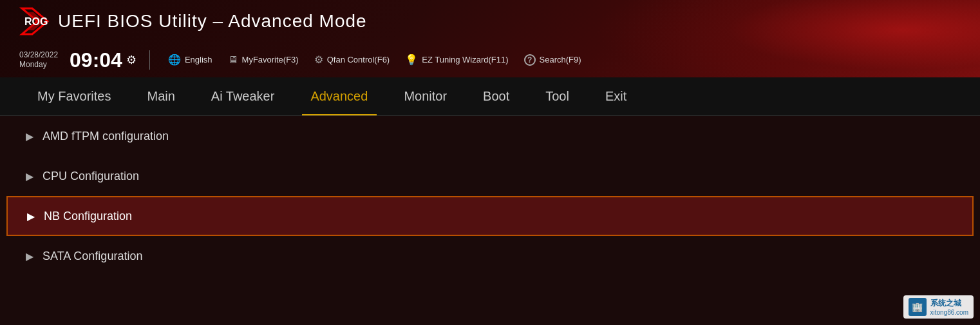 This screenshot has height=325, width=980. What do you see at coordinates (530, 60) in the screenshot?
I see `search-icon: ?` at bounding box center [530, 60].